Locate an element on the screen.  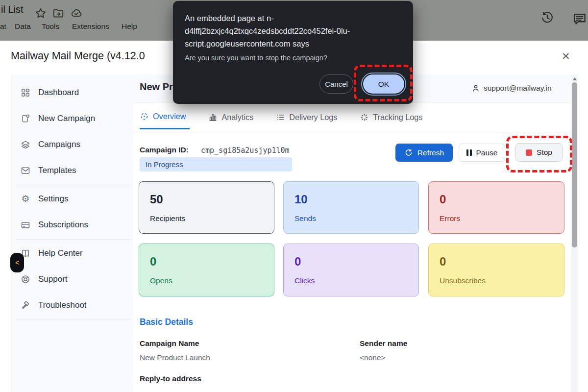
stat-card-clicks: 0 Clicks is located at coordinates (351, 270).